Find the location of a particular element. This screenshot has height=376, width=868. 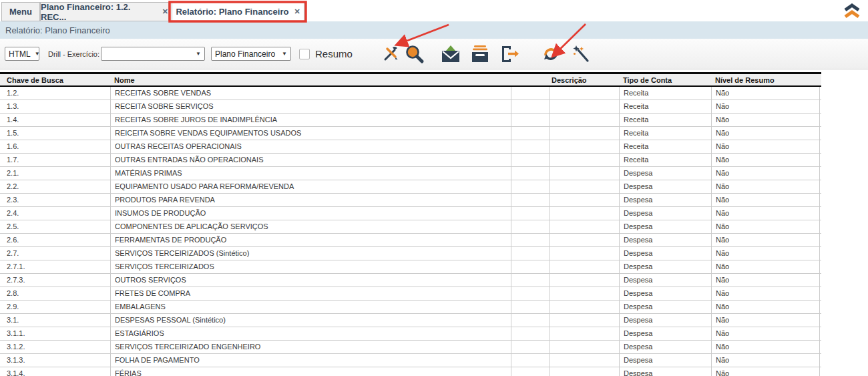

column-header-nivel-de-resumo: Nível de Resumo is located at coordinates (765, 80).